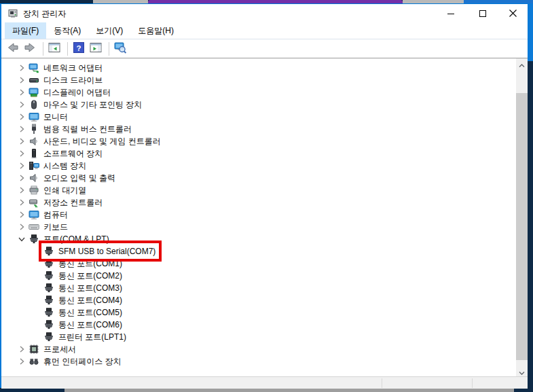 Image resolution: width=533 pixels, height=392 pixels. I want to click on tree-item-keyboards: 키보드, so click(259, 227).